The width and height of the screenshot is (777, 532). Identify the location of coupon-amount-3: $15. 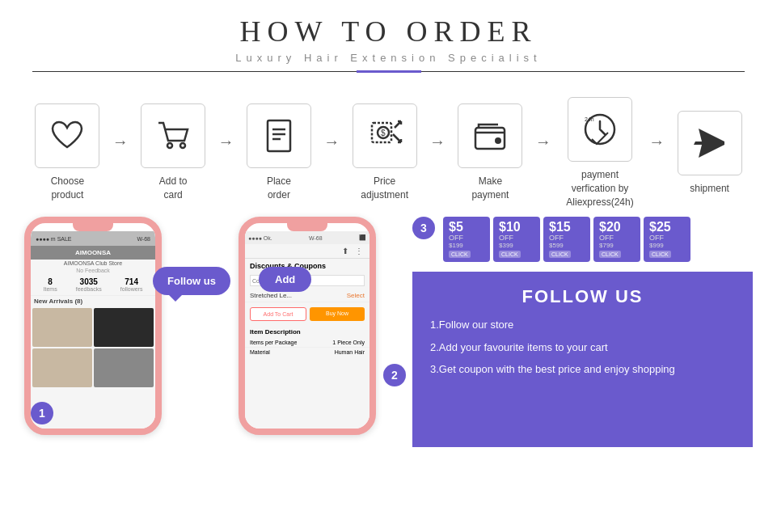
(560, 227).